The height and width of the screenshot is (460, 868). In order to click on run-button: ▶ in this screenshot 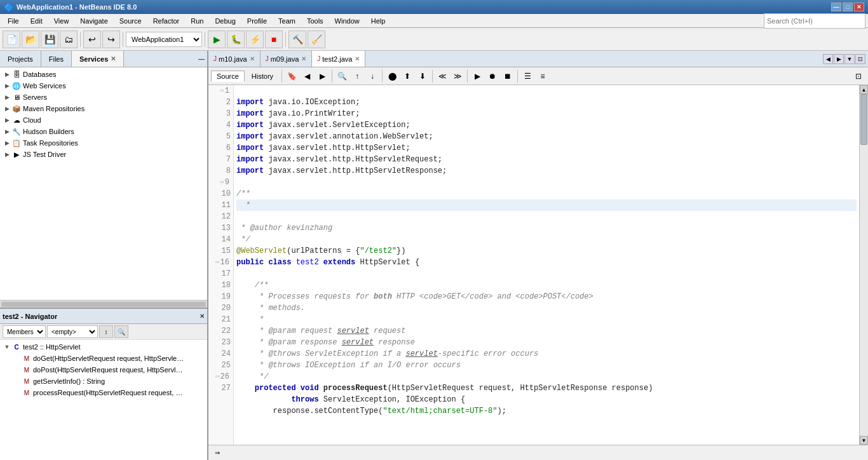, I will do `click(217, 39)`.